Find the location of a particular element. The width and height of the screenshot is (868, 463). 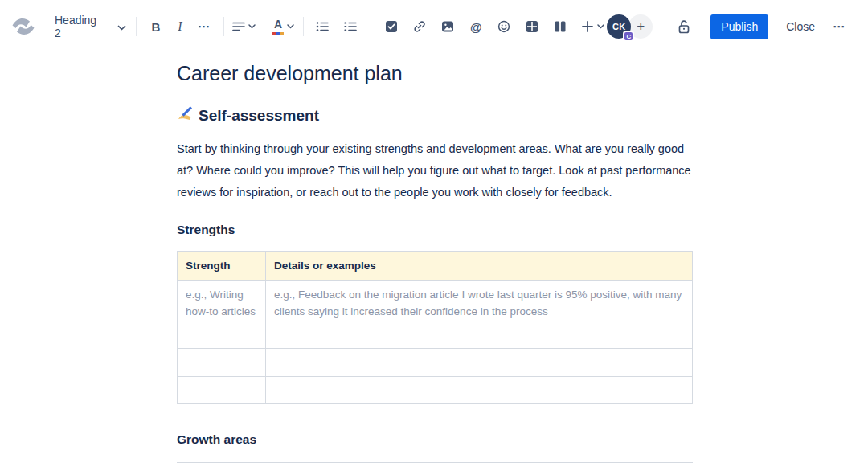

more-actions-button: ⋯ is located at coordinates (839, 27).